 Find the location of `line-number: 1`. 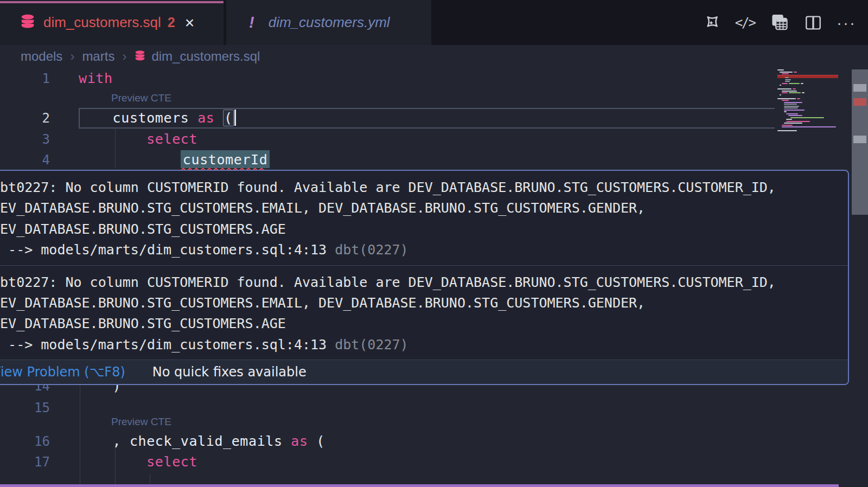

line-number: 1 is located at coordinates (33, 79).